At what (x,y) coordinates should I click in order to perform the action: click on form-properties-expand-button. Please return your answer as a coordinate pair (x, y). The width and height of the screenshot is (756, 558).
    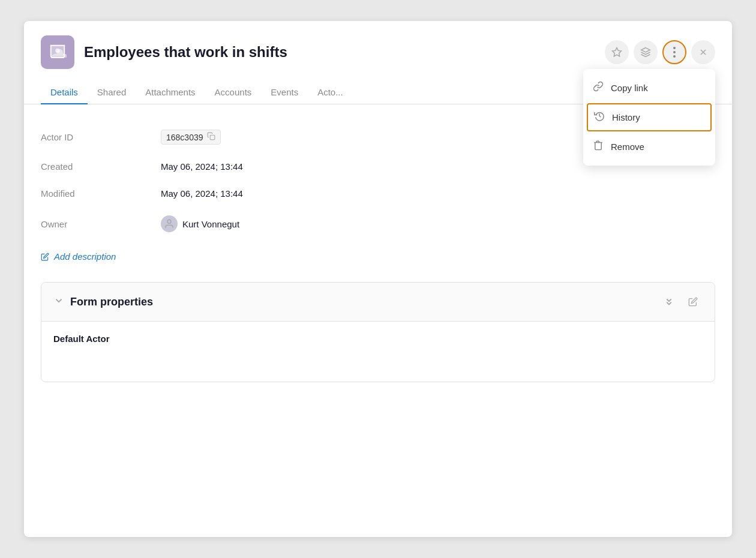
    Looking at the image, I should click on (669, 302).